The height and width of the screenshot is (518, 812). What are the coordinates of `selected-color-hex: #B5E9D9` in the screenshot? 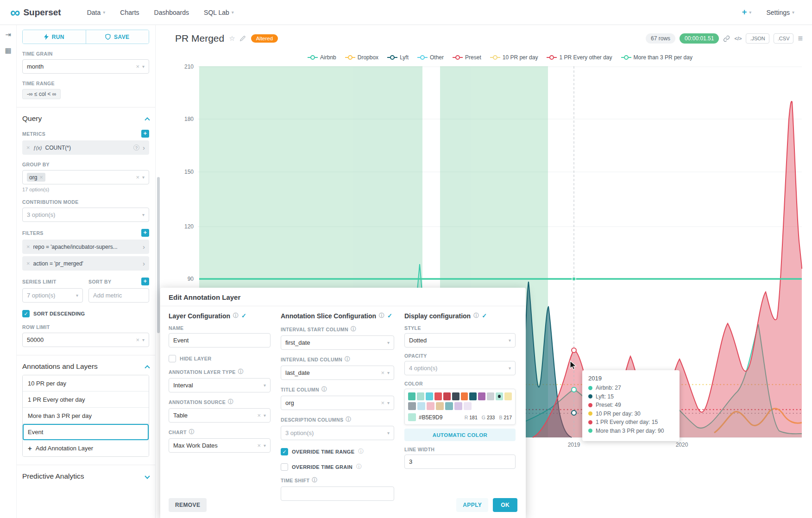 It's located at (431, 417).